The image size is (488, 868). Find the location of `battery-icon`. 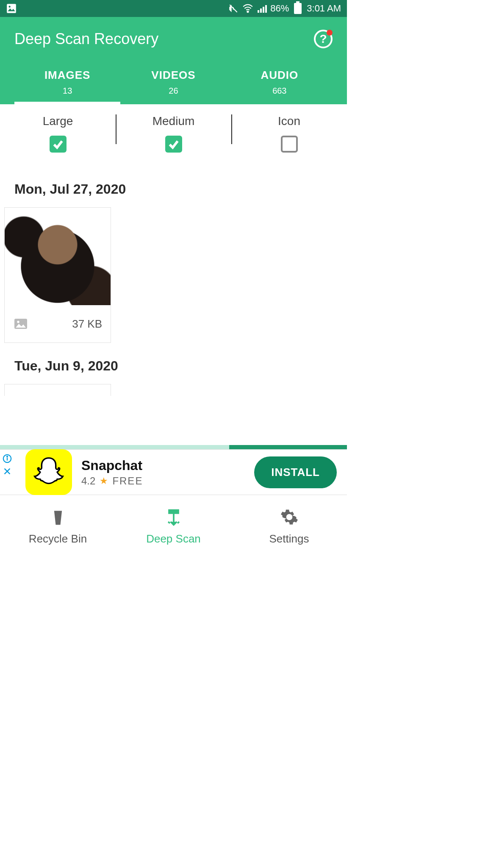

battery-icon is located at coordinates (298, 8).